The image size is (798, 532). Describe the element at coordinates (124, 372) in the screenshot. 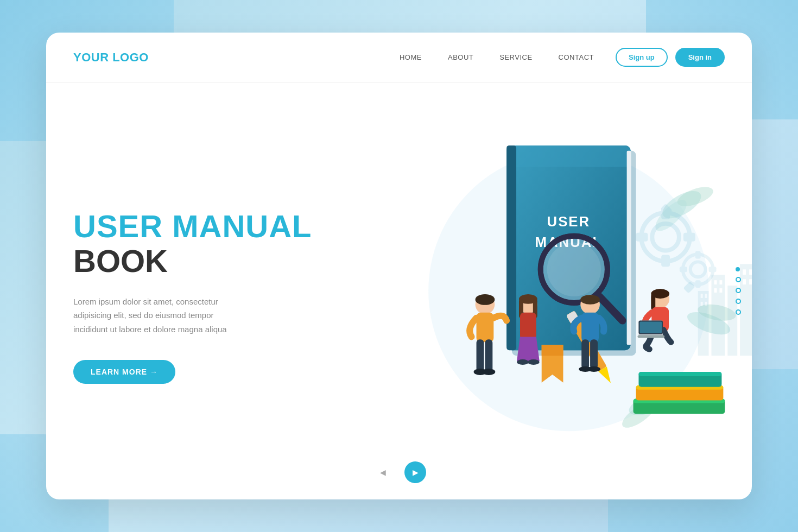

I see `learn-more-button: LEARN MORE →` at that location.